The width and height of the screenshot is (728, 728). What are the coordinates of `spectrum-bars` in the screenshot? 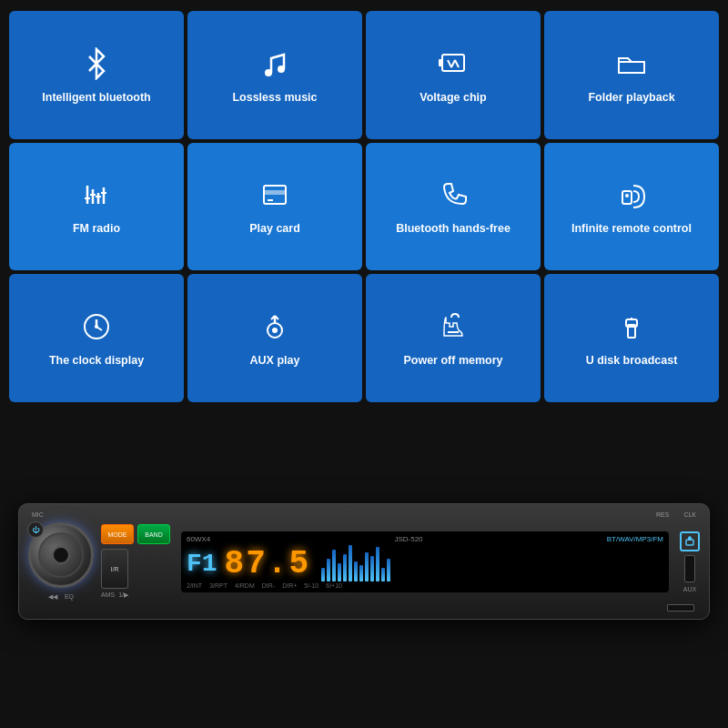 It's located at (356, 563).